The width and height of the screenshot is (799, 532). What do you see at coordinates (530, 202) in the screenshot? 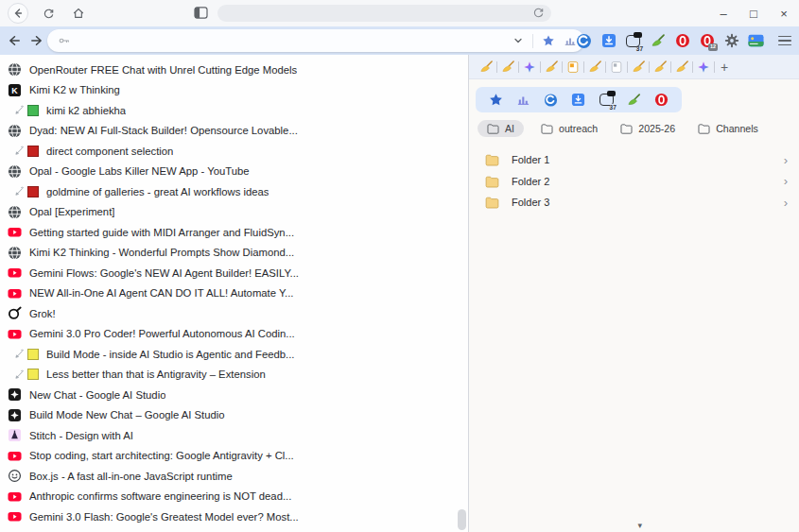
I see `folder-label: Folder 3` at bounding box center [530, 202].